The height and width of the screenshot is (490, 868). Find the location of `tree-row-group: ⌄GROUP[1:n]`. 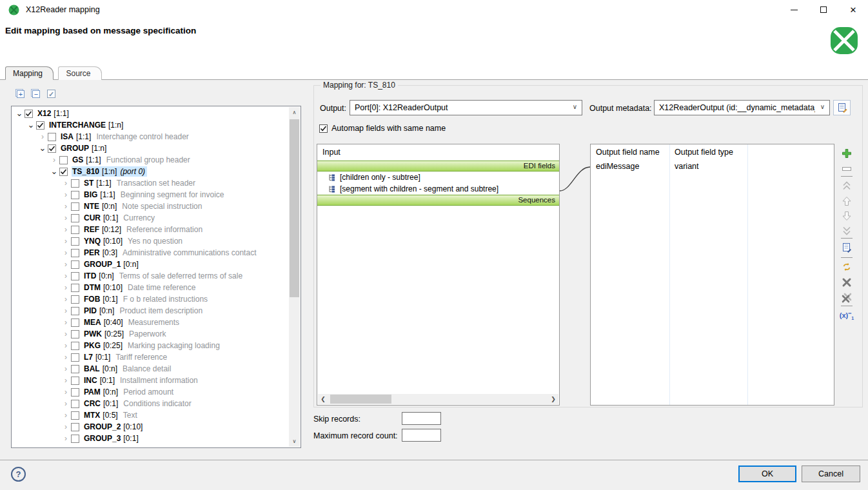

tree-row-group: ⌄GROUP[1:n] is located at coordinates (150, 148).